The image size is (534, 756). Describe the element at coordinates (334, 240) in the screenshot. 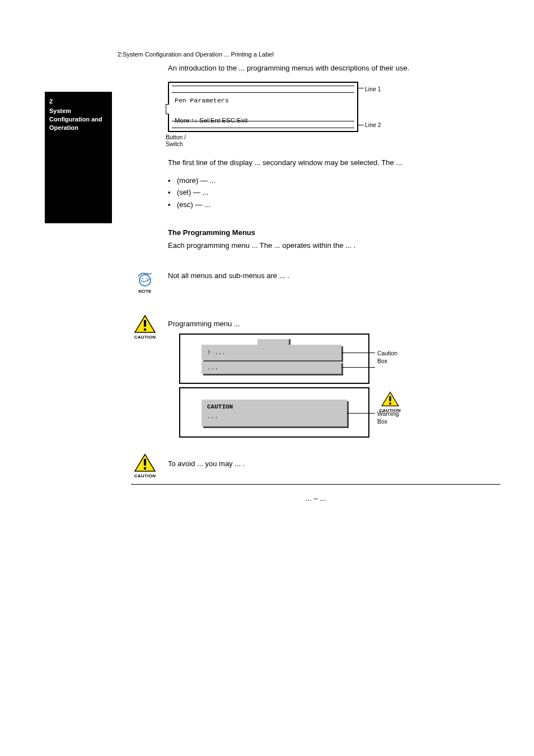

I see `section-programming-menus: The Programming Menus Each programming m…` at that location.